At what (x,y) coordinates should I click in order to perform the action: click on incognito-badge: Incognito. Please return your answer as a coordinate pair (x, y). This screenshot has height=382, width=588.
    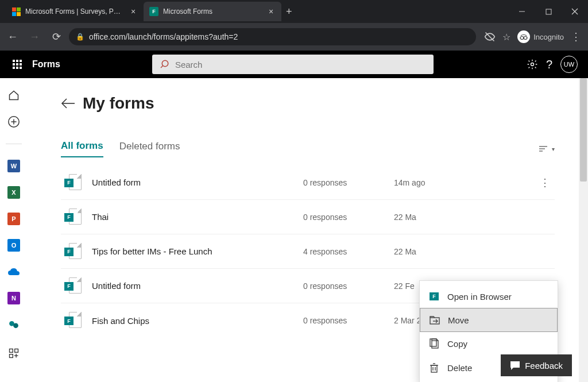
    Looking at the image, I should click on (541, 37).